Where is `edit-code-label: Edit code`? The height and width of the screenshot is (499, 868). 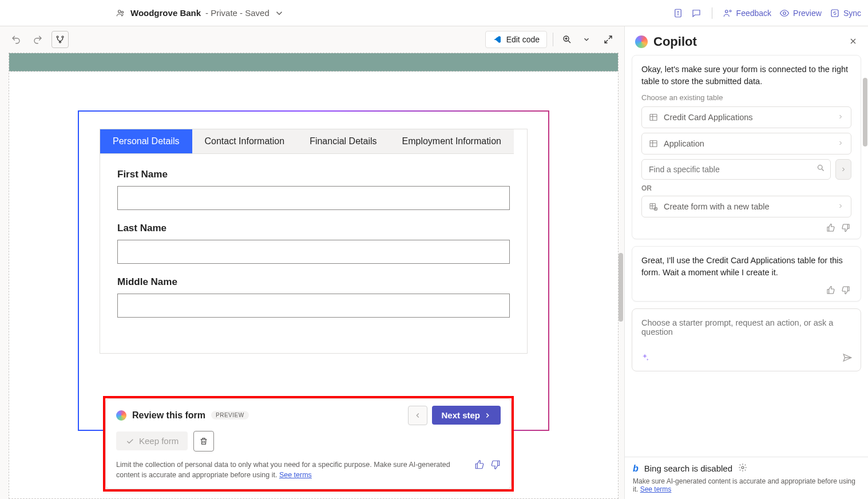
edit-code-label: Edit code is located at coordinates (523, 39).